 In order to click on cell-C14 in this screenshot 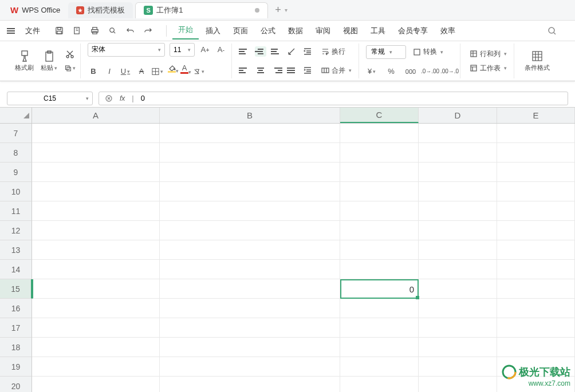, I will do `click(379, 270)`.